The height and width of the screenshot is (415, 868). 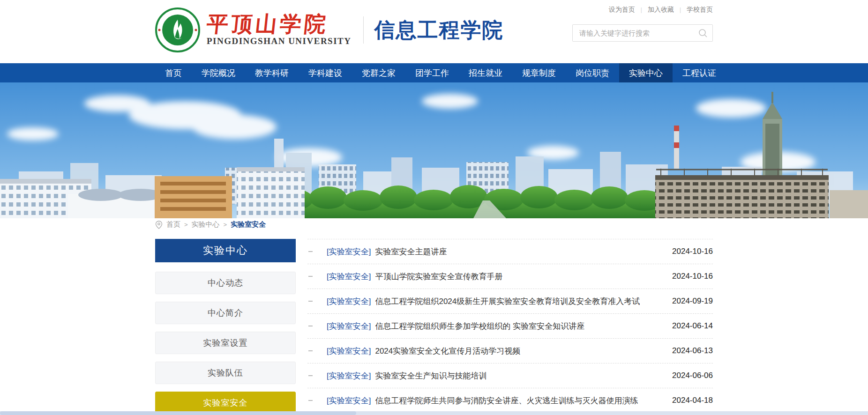 What do you see at coordinates (643, 33) in the screenshot?
I see `search-box` at bounding box center [643, 33].